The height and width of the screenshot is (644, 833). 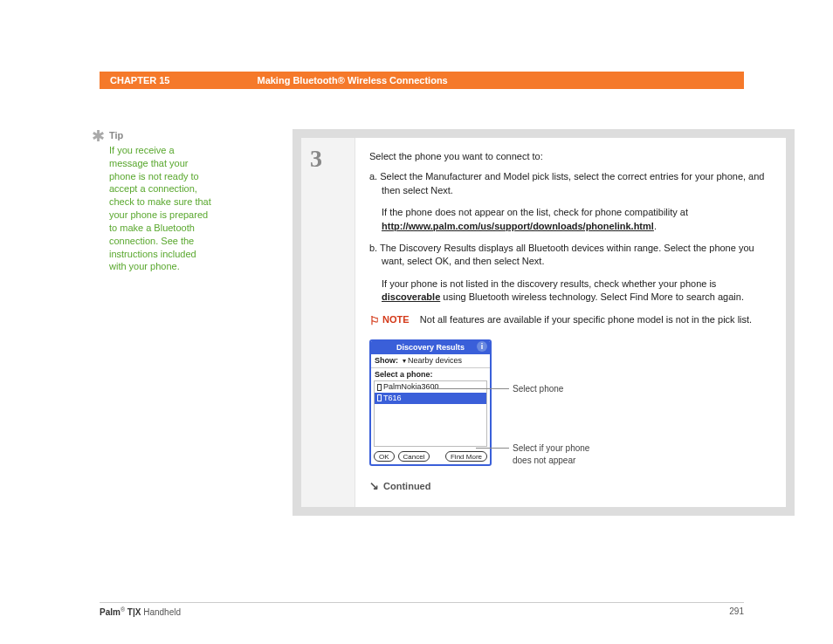 What do you see at coordinates (140, 612) in the screenshot?
I see `product-name: Palm® T|X Handheld` at bounding box center [140, 612].